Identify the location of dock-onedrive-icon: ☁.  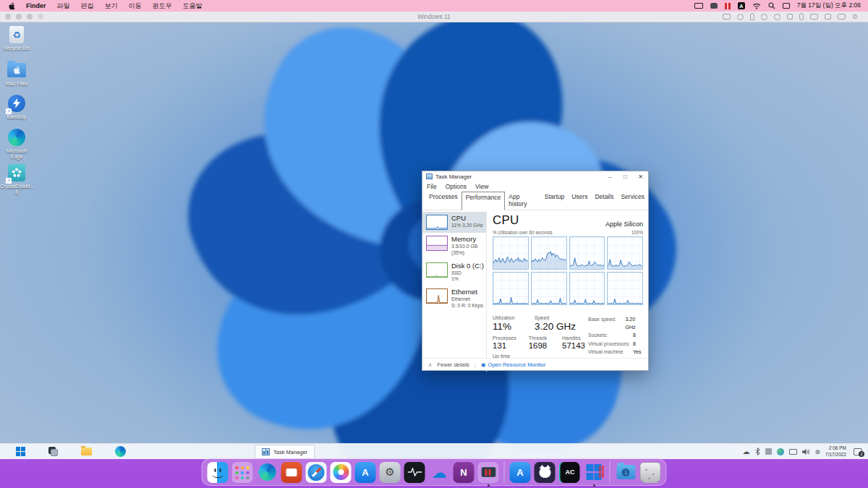
(440, 473).